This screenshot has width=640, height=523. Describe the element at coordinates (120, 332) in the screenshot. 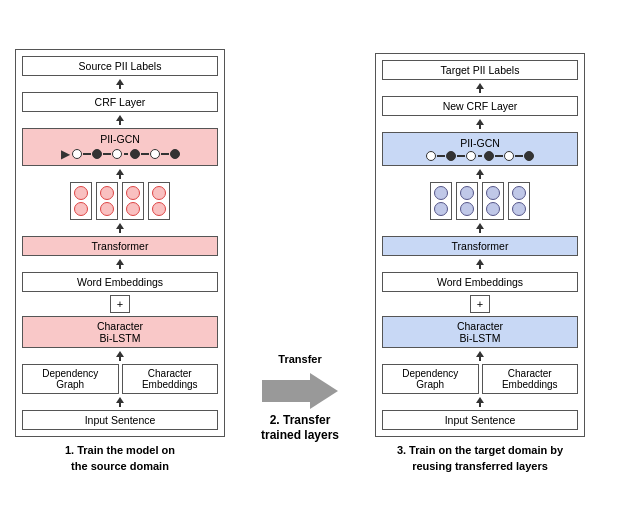

I see `char-bilstm1: Character Bi-LSTM` at that location.